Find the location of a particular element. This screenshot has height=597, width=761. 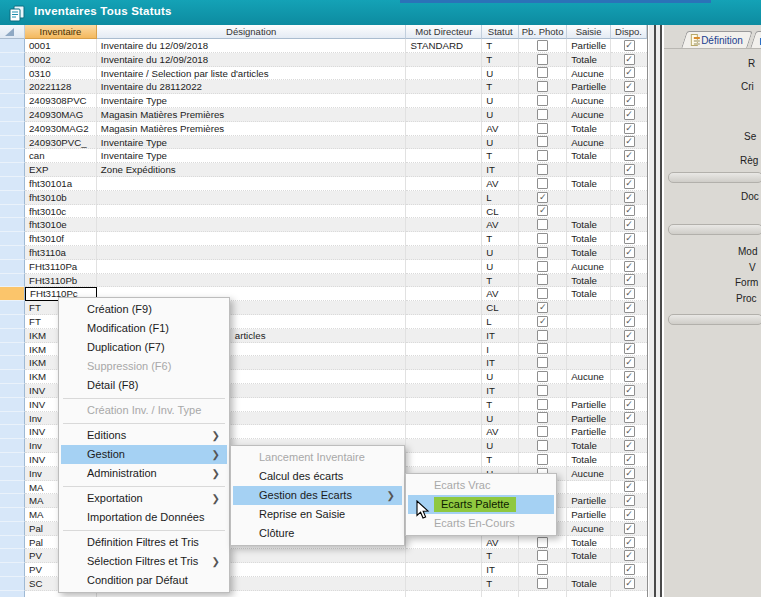

cell-designation: Inventaire du 28112022 is located at coordinates (252, 87).